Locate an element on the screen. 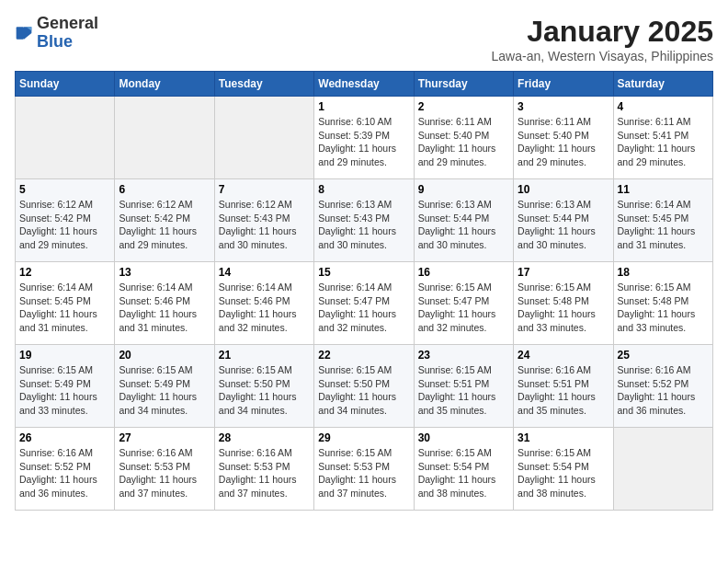  day-number: 11 is located at coordinates (664, 190).